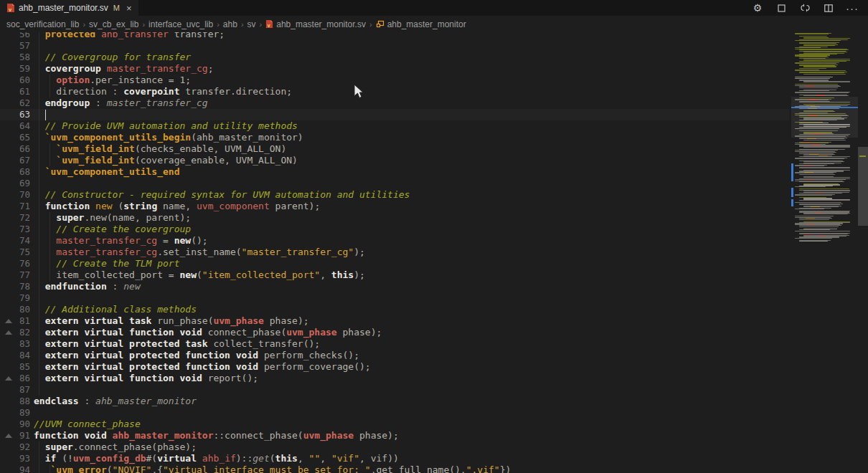 This screenshot has width=868, height=473. Describe the element at coordinates (395, 436) in the screenshot. I see `code-line: 91function void ahb_master_monitor::conn…` at that location.